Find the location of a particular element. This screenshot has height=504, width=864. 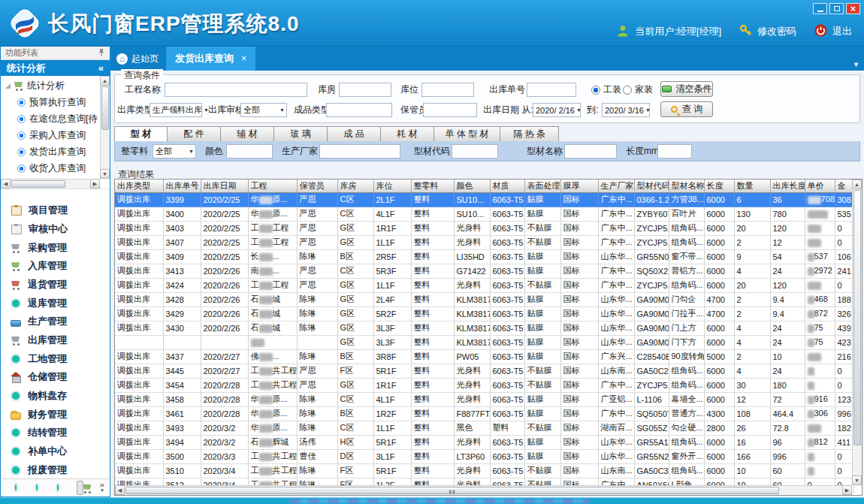

date-to-picker: 2020/ 3/16▼ is located at coordinates (626, 110).